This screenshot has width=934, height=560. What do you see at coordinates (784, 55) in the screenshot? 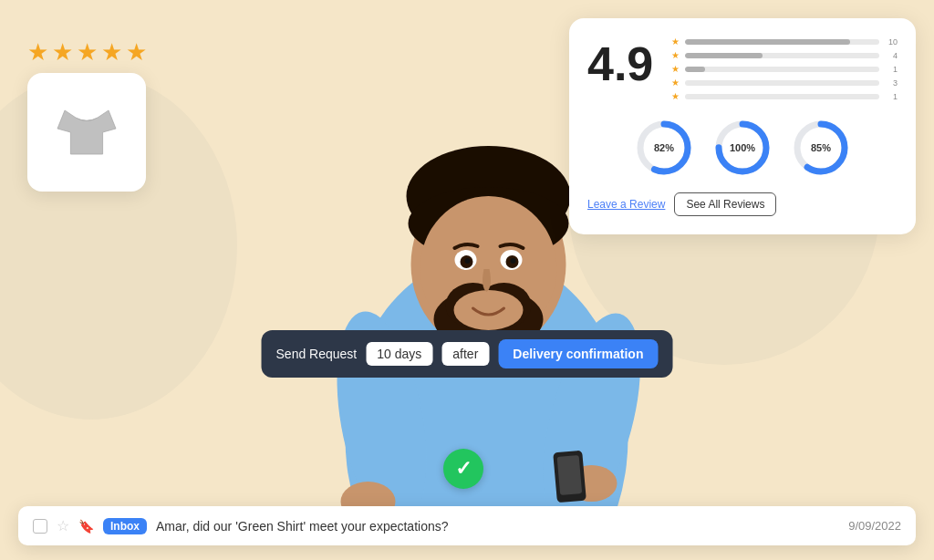
I see `bar-row-4: ★ 4` at bounding box center [784, 55].